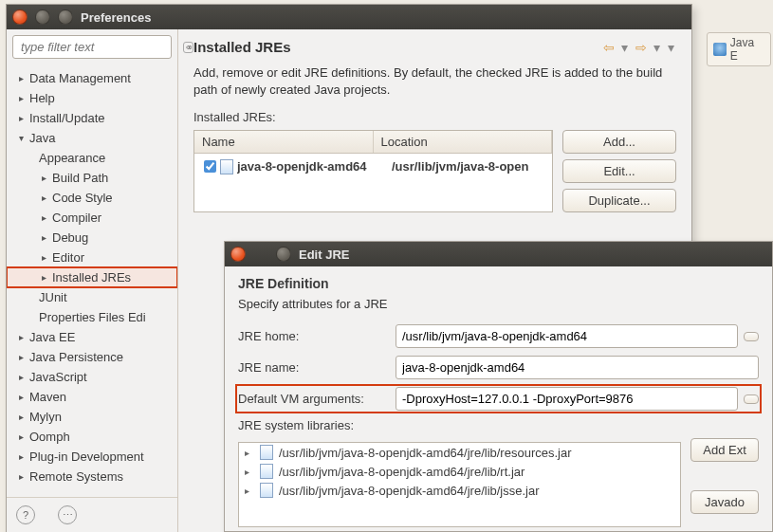 The width and height of the screenshot is (773, 532). What do you see at coordinates (315, 167) in the screenshot?
I see `row-name: java-8-openjdk-amd64` at bounding box center [315, 167].